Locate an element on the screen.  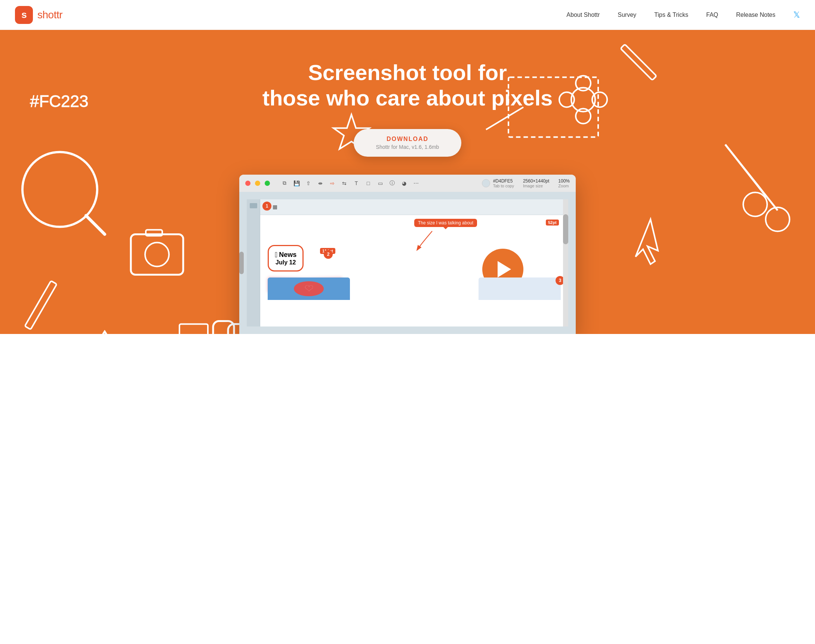
color-value: #D4DFE5 is located at coordinates (504, 181).